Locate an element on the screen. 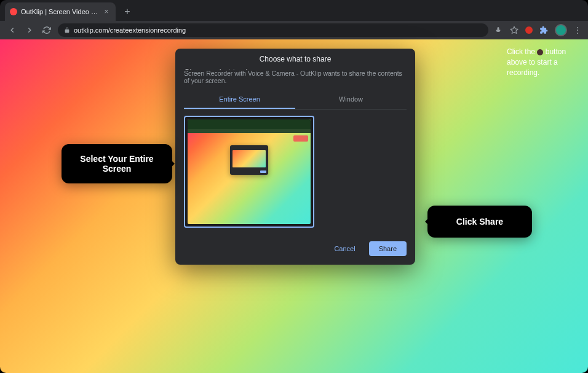 The height and width of the screenshot is (373, 588). back-button is located at coordinates (12, 30).